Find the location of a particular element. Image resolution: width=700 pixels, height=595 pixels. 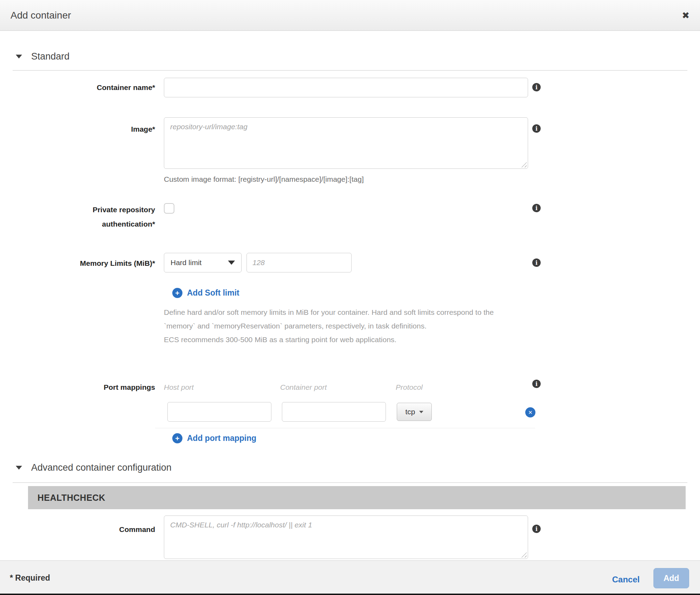

port-mappings-label: Port mappings is located at coordinates (78, 387).